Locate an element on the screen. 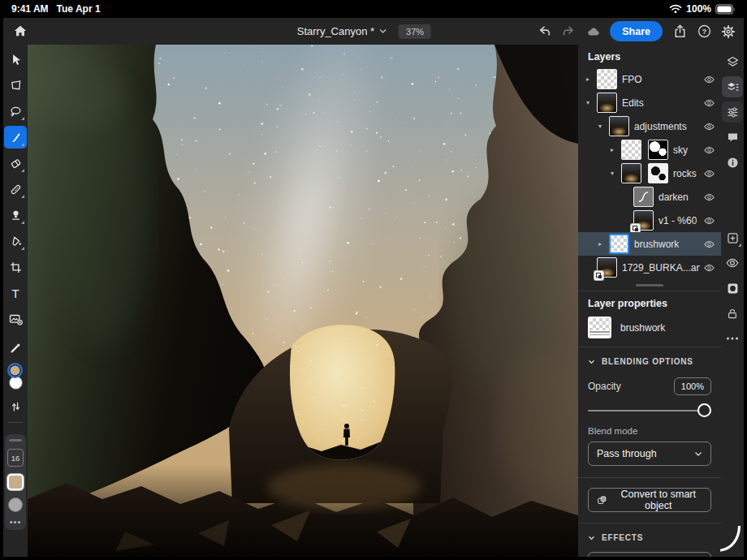 Image resolution: width=747 pixels, height=560 pixels. document-title: Starry_Canyon * is located at coordinates (336, 31).